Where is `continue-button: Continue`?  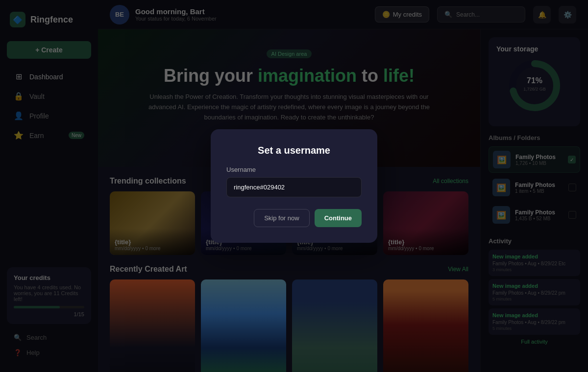 continue-button: Continue is located at coordinates (338, 218).